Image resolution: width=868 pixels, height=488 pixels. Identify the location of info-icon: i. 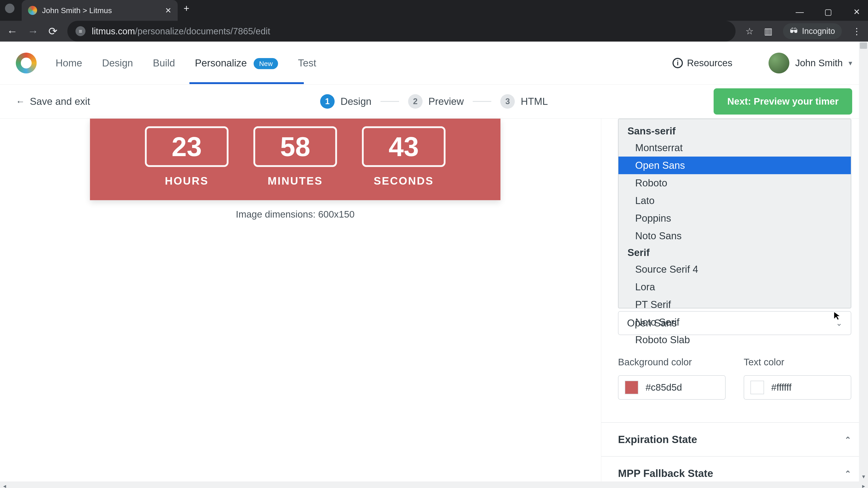
(678, 63).